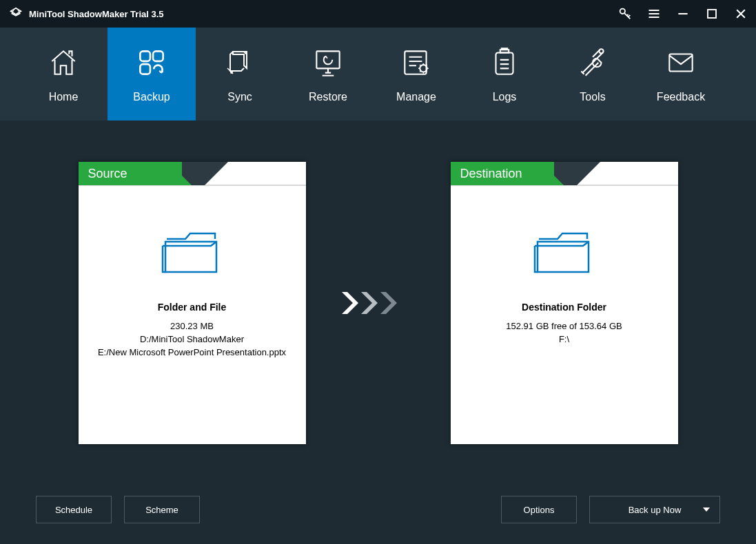 The width and height of the screenshot is (756, 544). I want to click on close-icon, so click(741, 14).